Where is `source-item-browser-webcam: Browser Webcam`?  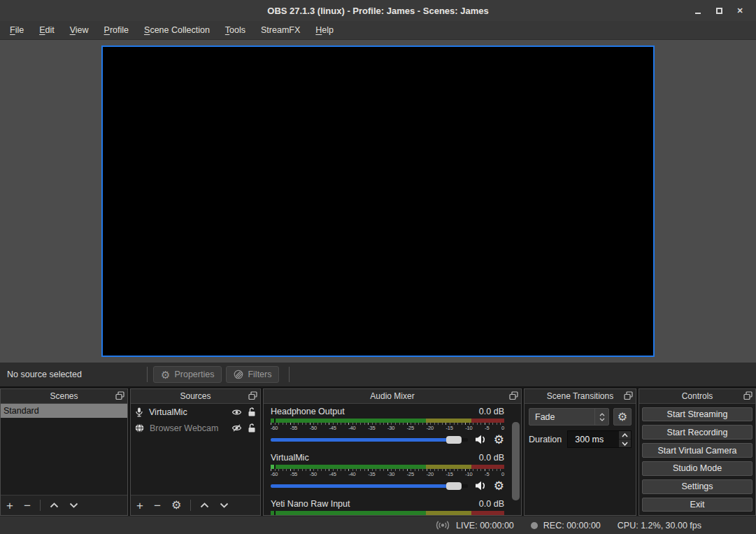
source-item-browser-webcam: Browser Webcam is located at coordinates (196, 428).